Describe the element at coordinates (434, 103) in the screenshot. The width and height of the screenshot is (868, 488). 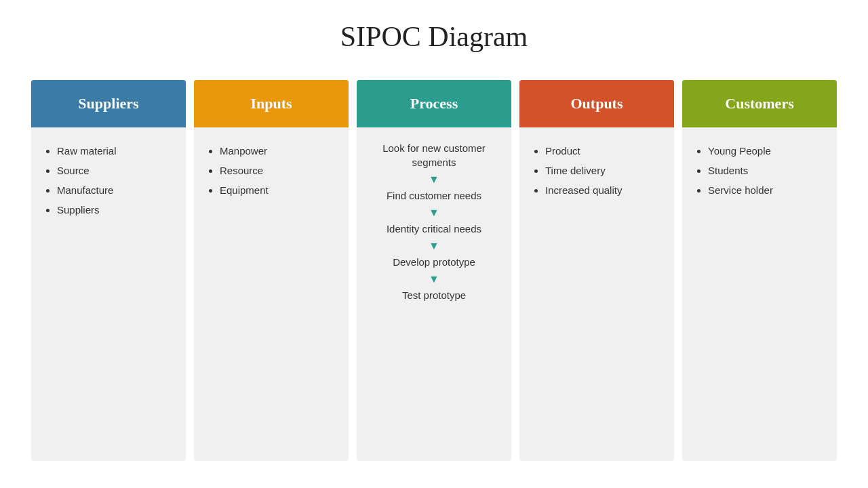
I see `process-header-text: Process` at that location.